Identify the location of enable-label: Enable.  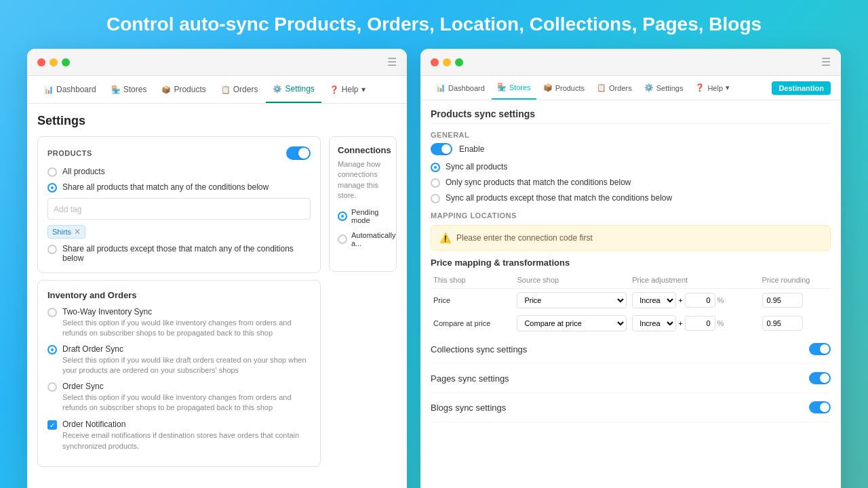
(472, 149).